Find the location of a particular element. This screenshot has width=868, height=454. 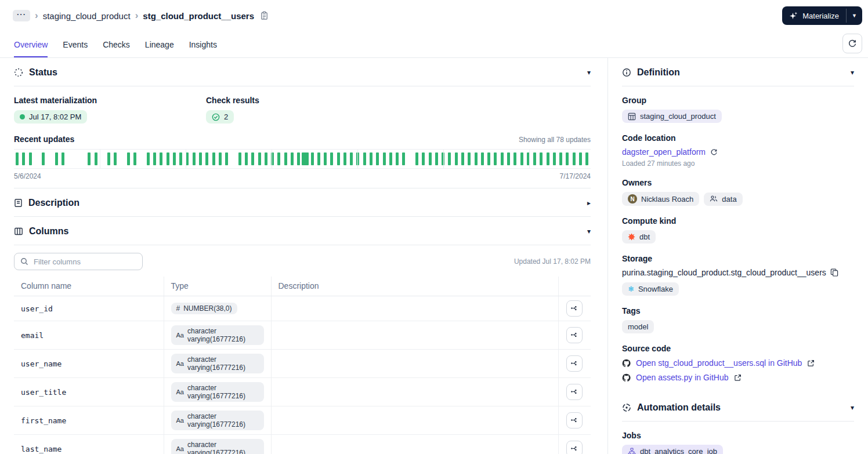

group-badge: staging_cloud_product is located at coordinates (672, 116).